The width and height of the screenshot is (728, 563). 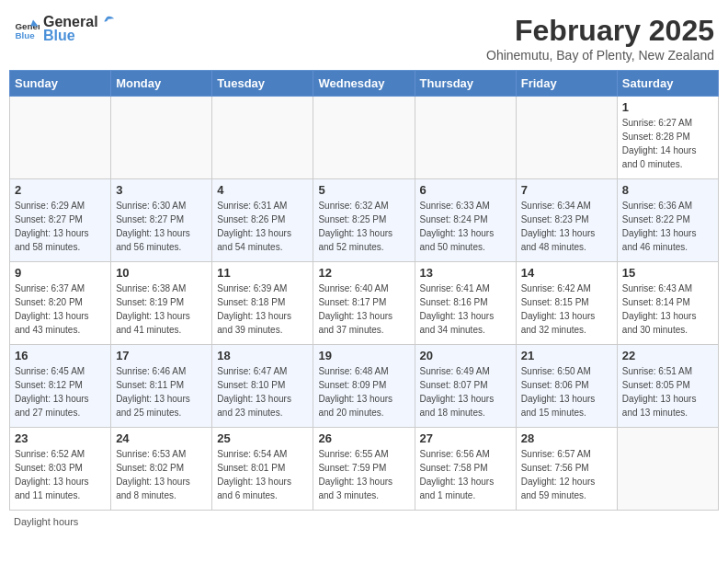 What do you see at coordinates (566, 272) in the screenshot?
I see `day-number: 14` at bounding box center [566, 272].